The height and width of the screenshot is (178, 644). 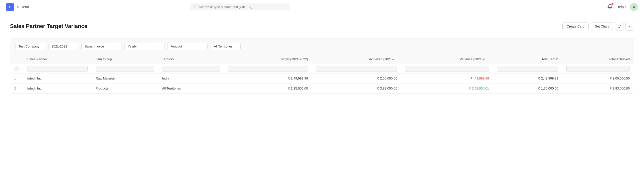 I want to click on refresh-button, so click(x=619, y=26).